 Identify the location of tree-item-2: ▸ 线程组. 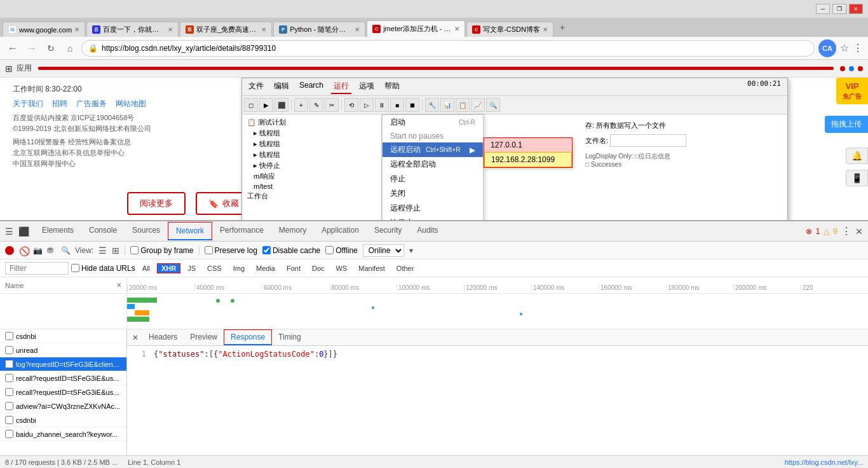
(311, 144).